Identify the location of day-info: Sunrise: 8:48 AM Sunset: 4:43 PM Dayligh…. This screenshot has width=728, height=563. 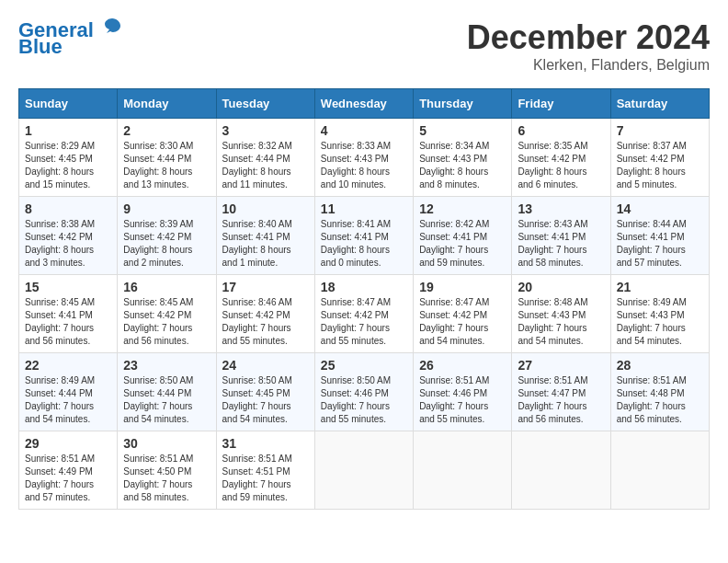
(561, 322).